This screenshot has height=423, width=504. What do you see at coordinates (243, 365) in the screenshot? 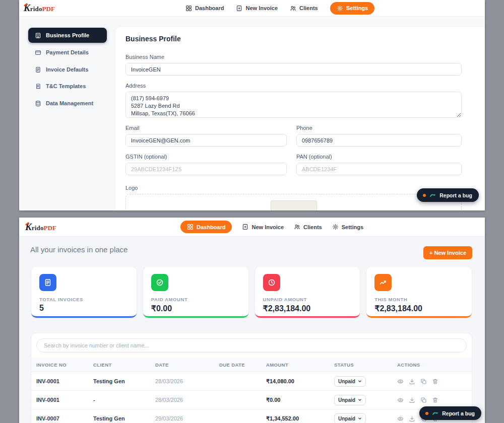
I see `col-due-date: DUE DATE` at bounding box center [243, 365].